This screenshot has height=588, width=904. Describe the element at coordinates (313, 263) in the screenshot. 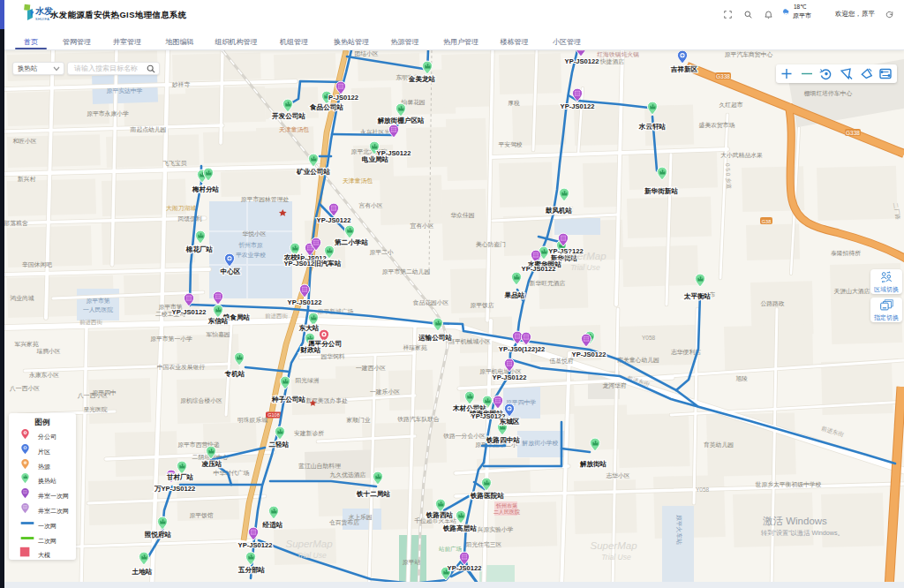

I see `svg-text: YP-JS012旧汽车站` at that location.